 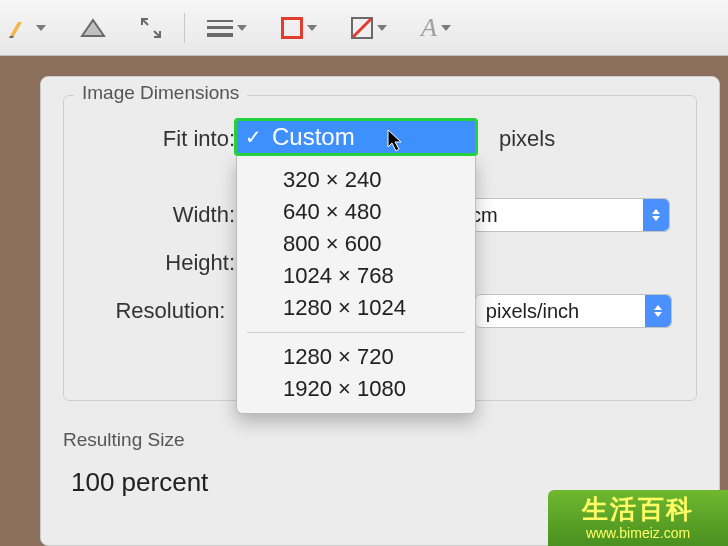 What do you see at coordinates (356, 308) in the screenshot?
I see `menu-item: 1280 × 1024` at bounding box center [356, 308].